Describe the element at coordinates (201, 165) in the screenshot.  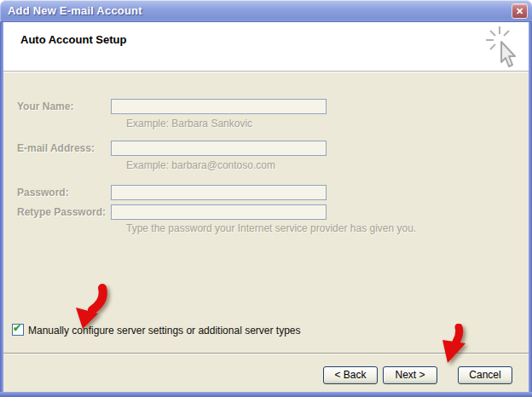
I see `email-example: Example: barbara@contoso.com` at that location.